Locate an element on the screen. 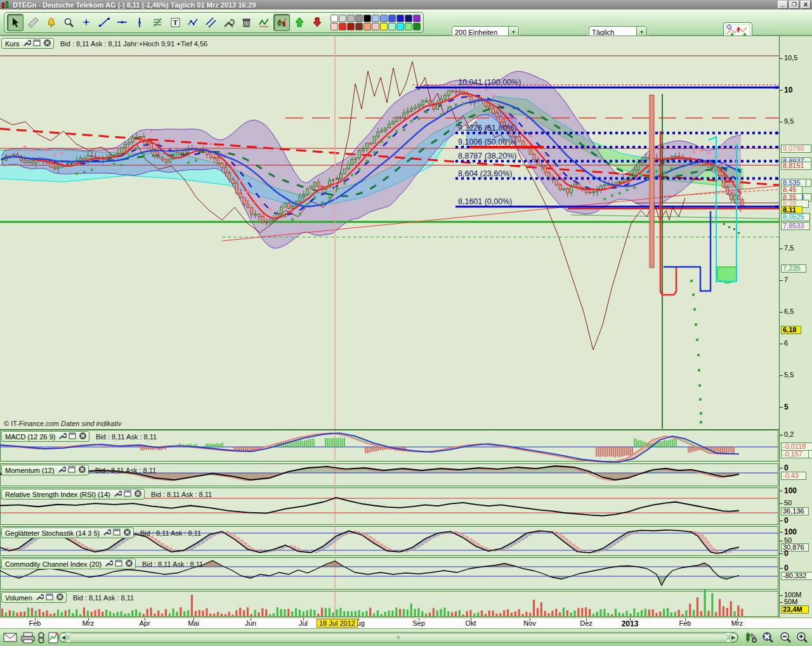 The width and height of the screenshot is (812, 646). settings-tool-icon is located at coordinates (228, 23).